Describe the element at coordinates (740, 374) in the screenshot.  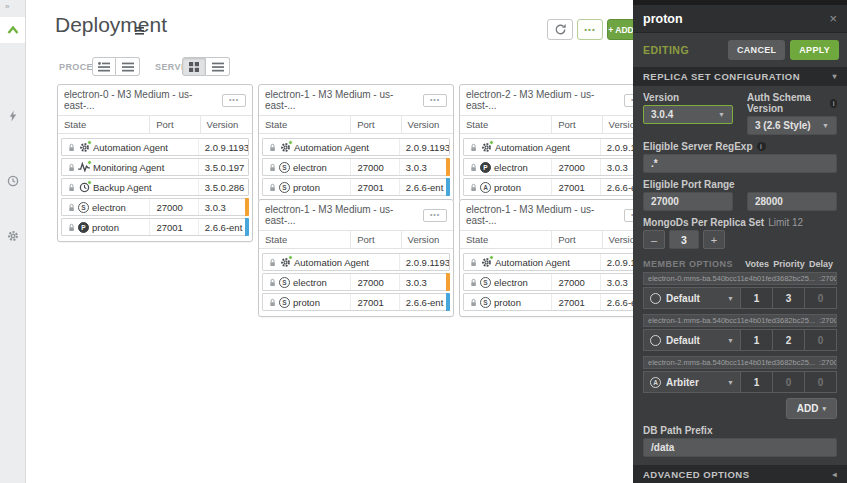
I see `member-row-electron-2: electron-2.mms-ba.540bcc11e4b01fed3682bc…` at that location.